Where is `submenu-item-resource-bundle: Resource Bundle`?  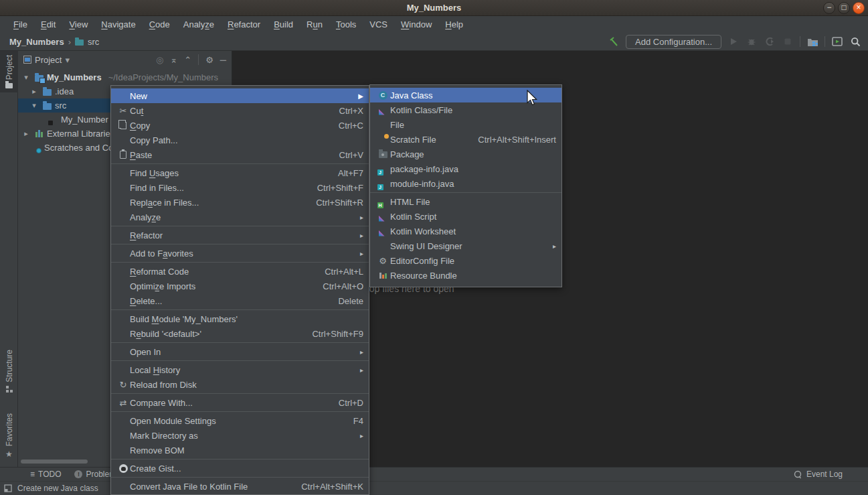 submenu-item-resource-bundle: Resource Bundle is located at coordinates (466, 275).